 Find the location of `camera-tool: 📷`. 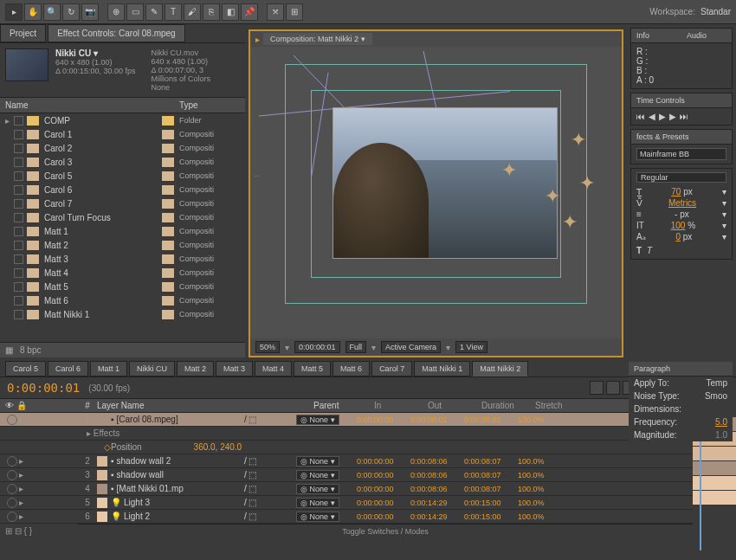

camera-tool: 📷 is located at coordinates (90, 12).